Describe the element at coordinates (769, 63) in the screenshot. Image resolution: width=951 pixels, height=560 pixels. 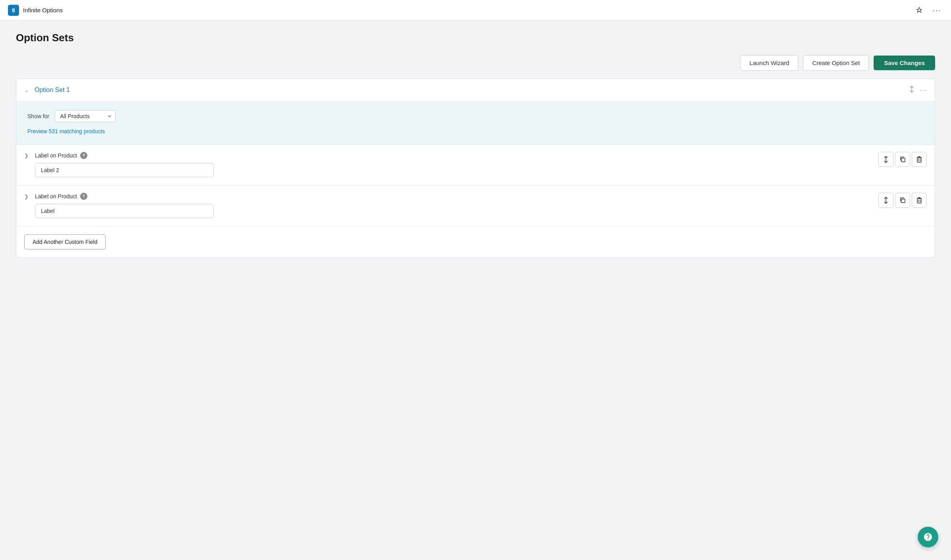
I see `launch-wizard-button: Launch Wizard` at that location.